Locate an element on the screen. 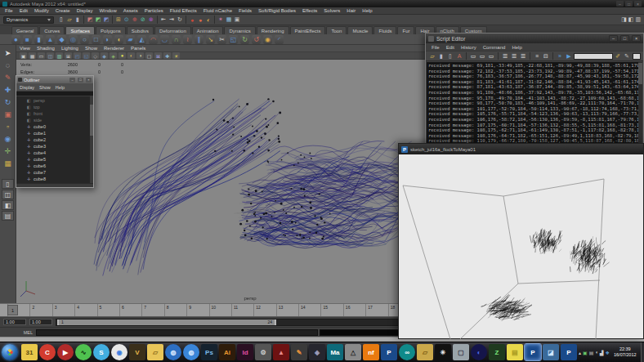  timeline-playhead: 1 is located at coordinates (13, 311).